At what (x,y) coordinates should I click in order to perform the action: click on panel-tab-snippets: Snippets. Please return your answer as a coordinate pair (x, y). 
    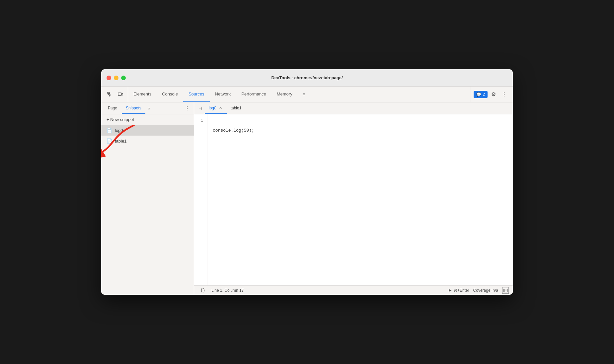
    Looking at the image, I should click on (133, 108).